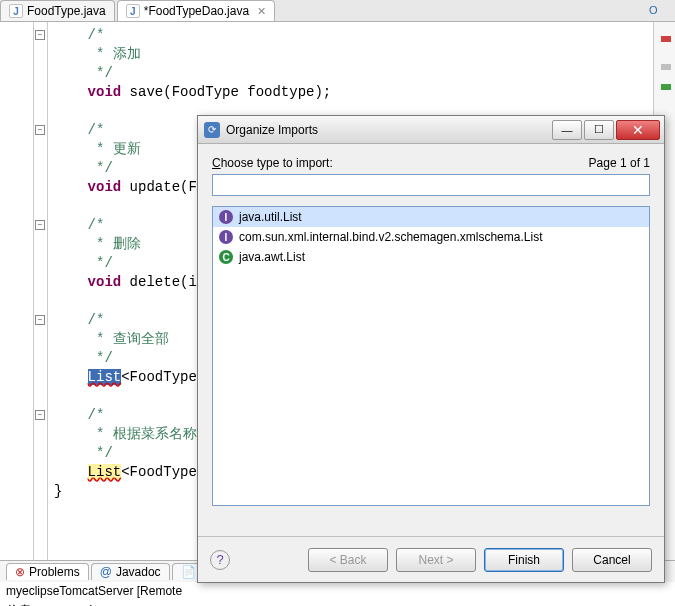  What do you see at coordinates (612, 560) in the screenshot?
I see `cancel-button: Cancel` at bounding box center [612, 560].